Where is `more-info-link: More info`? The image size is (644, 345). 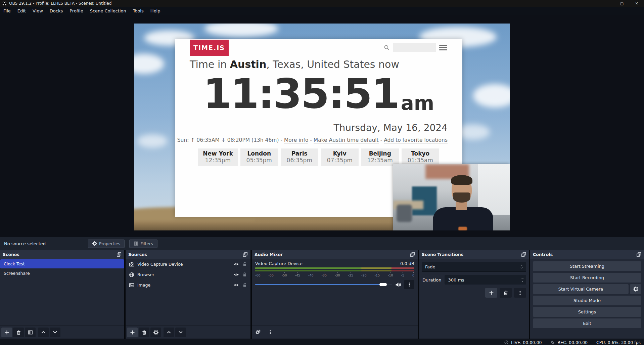 more-info-link: More info is located at coordinates (296, 140).